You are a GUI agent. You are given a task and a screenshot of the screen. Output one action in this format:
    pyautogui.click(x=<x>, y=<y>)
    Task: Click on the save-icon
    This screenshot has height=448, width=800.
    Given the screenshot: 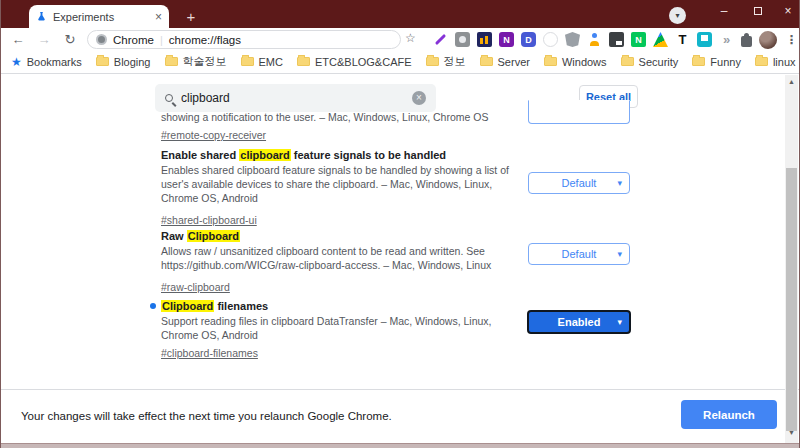 What is the action you would take?
    pyautogui.click(x=704, y=40)
    